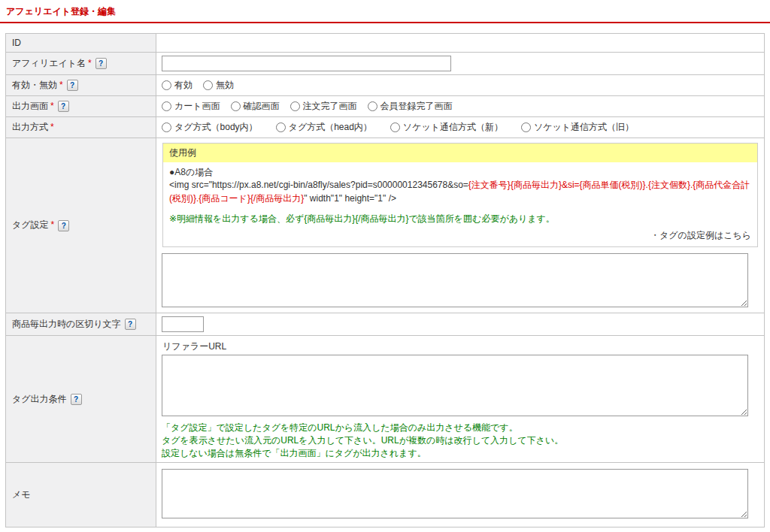 This screenshot has height=532, width=770. Describe the element at coordinates (447, 128) in the screenshot. I see `radio-method-socket-new: ソケット通信方式（新）` at that location.